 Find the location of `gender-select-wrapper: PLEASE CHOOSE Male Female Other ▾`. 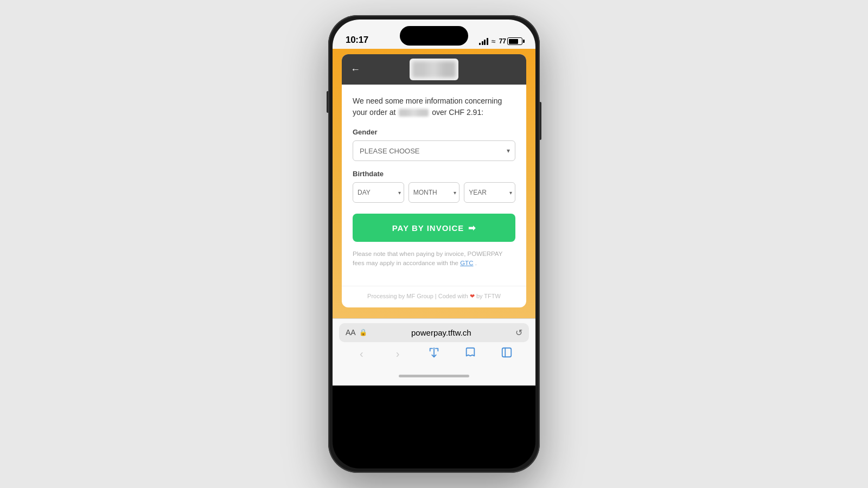

gender-select-wrapper: PLEASE CHOOSE Male Female Other ▾ is located at coordinates (434, 151).